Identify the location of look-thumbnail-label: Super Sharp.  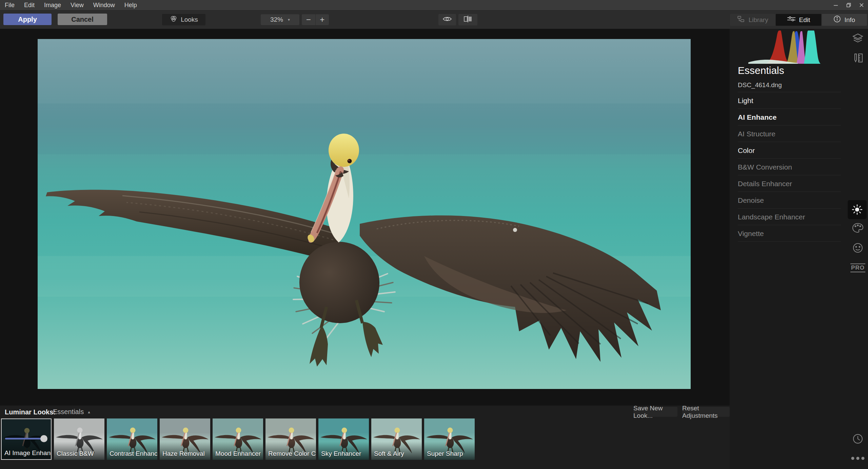
(445, 454).